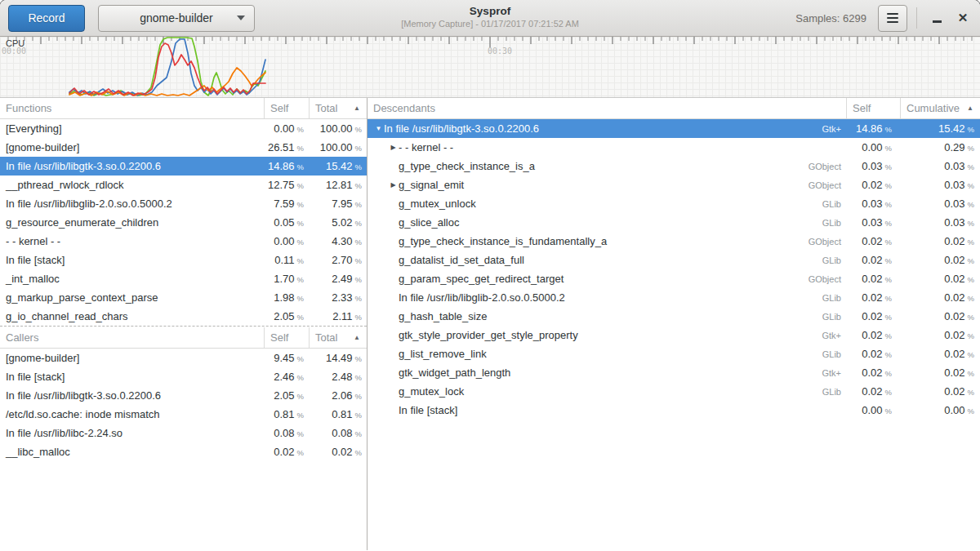  I want to click on tree-row: ▼In file /usr/lib/libgtk-3.so.0.2200.6Gt…, so click(674, 129).